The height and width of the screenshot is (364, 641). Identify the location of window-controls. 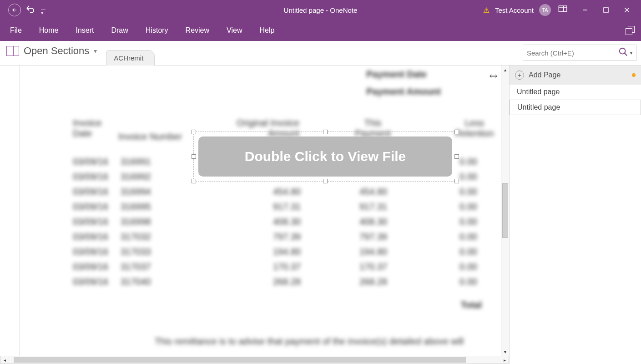
(606, 10).